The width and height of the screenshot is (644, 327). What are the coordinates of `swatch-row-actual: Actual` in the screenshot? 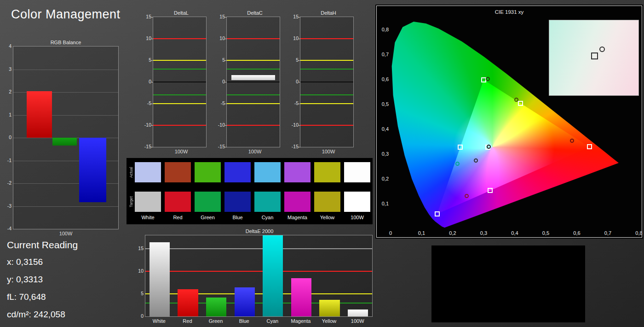 It's located at (250, 172).